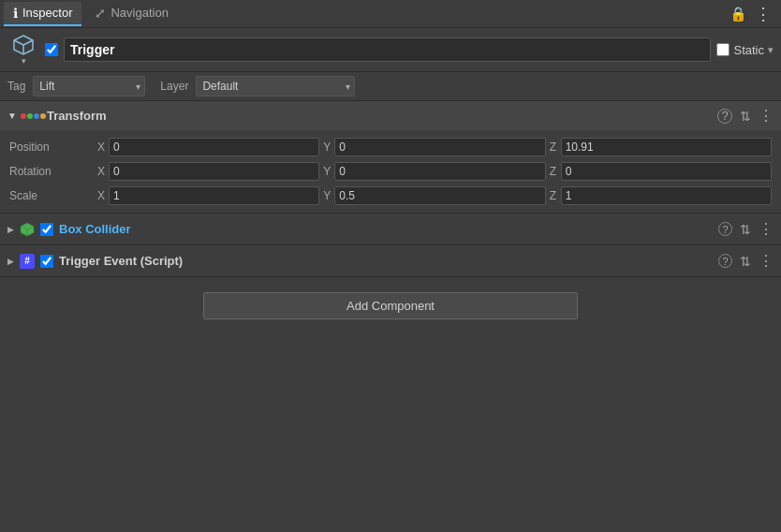 Image resolution: width=781 pixels, height=532 pixels. Describe the element at coordinates (52, 147) in the screenshot. I see `position-label: Position` at that location.